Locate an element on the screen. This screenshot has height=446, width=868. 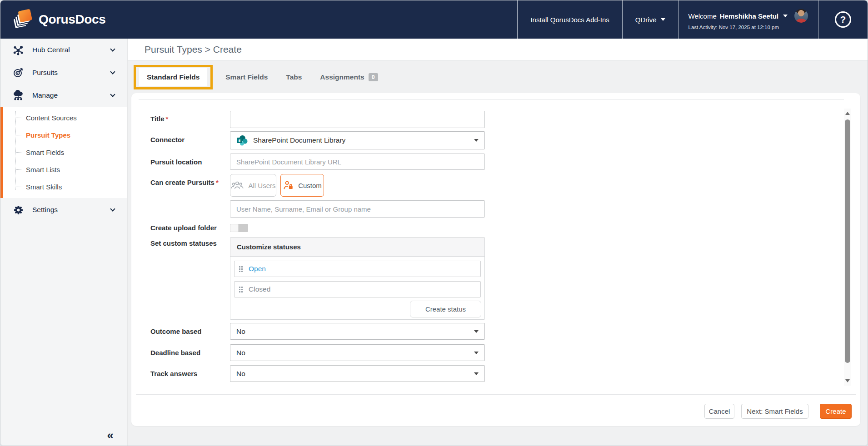
title-input is located at coordinates (357, 119).